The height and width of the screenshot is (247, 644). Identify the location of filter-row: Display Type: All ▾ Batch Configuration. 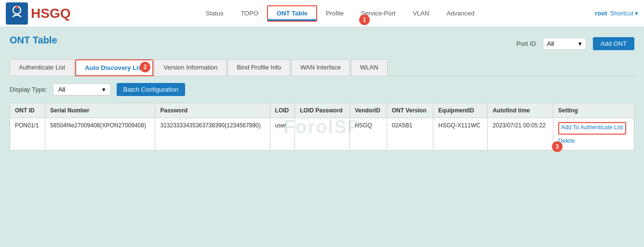
(322, 90).